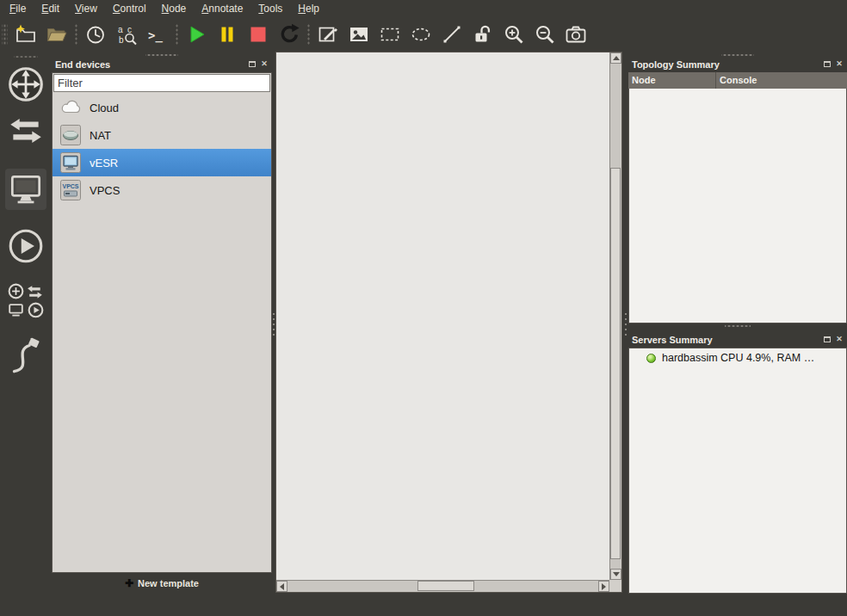  I want to click on scroll-left-button, so click(282, 587).